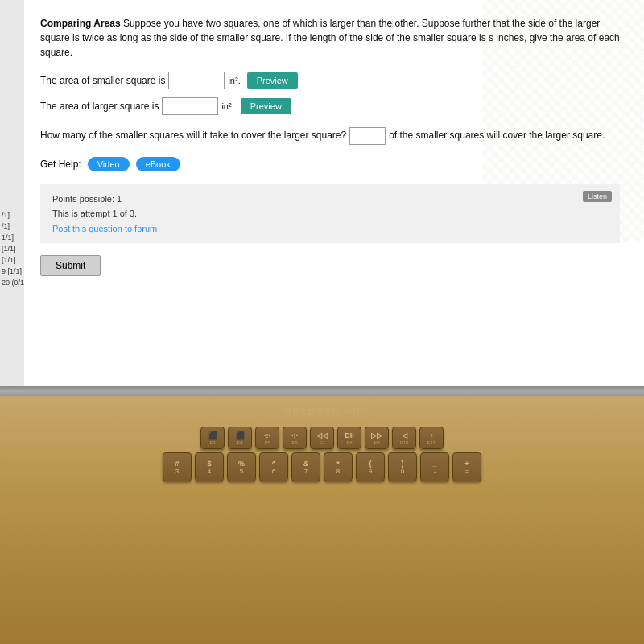 This screenshot has width=644, height=644. Describe the element at coordinates (196, 80) in the screenshot. I see `smaller-square-input` at that location.